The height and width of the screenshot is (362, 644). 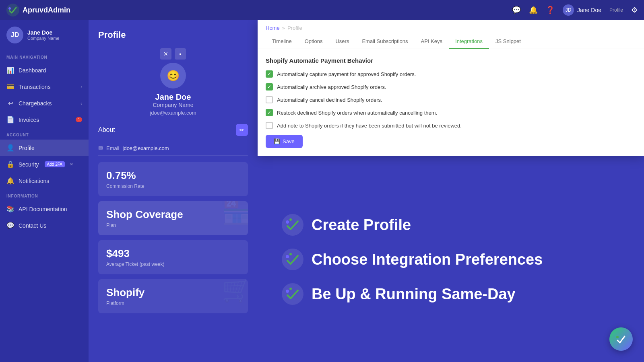 What do you see at coordinates (44, 120) in the screenshot?
I see `sidebar-item-invoices: 📄 Invoices 1` at bounding box center [44, 120].